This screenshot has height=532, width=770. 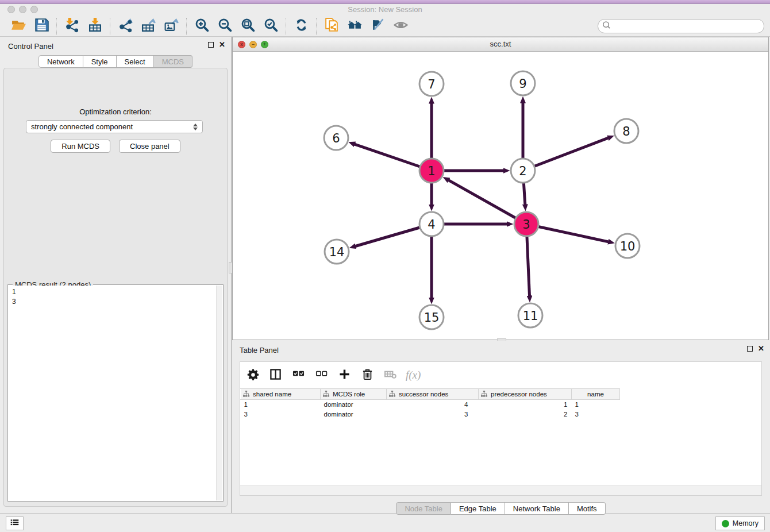 What do you see at coordinates (222, 45) in the screenshot?
I see `close-panel-icon: ✕` at bounding box center [222, 45].